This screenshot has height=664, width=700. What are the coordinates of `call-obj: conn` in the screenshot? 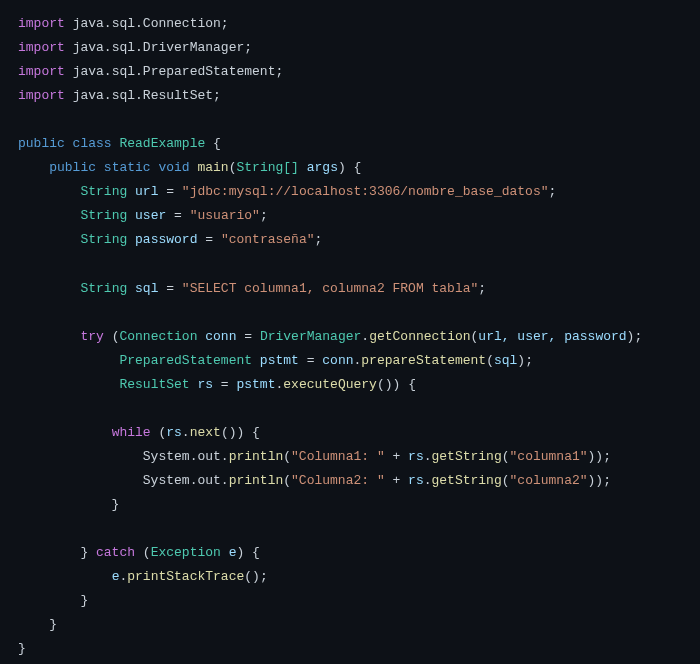 It's located at (338, 360).